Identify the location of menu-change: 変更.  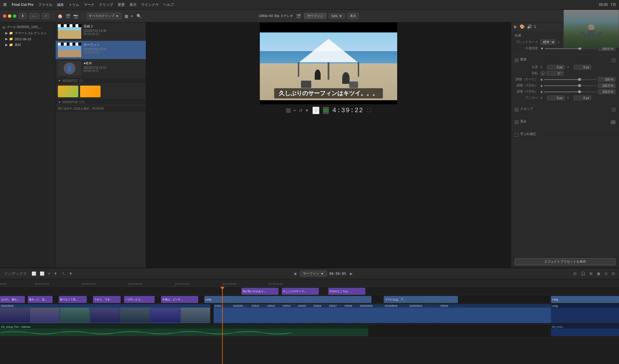
(121, 5).